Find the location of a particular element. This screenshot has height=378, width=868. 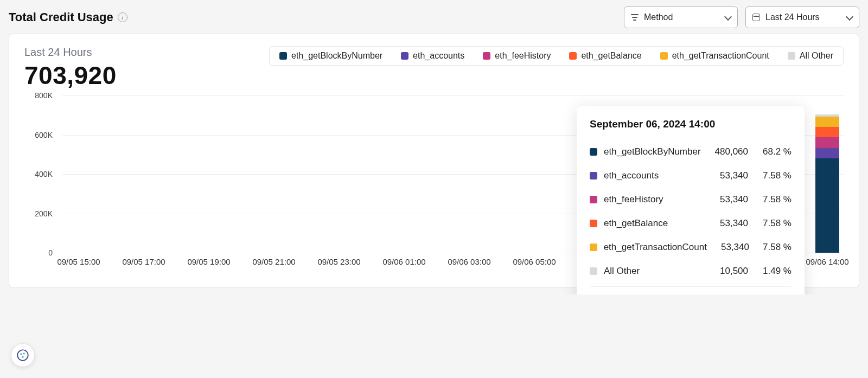

legend-item: eth_accounts is located at coordinates (433, 56).